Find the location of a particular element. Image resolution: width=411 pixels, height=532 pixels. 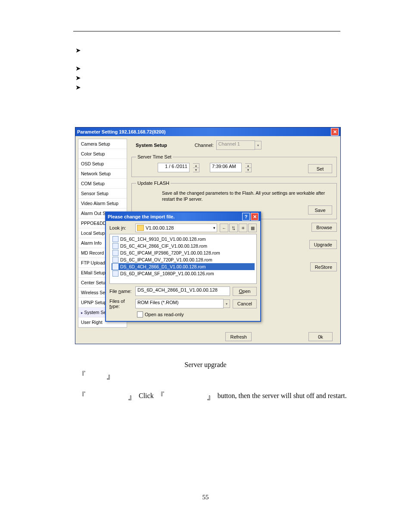

views-icon: ▦ is located at coordinates (252, 228).